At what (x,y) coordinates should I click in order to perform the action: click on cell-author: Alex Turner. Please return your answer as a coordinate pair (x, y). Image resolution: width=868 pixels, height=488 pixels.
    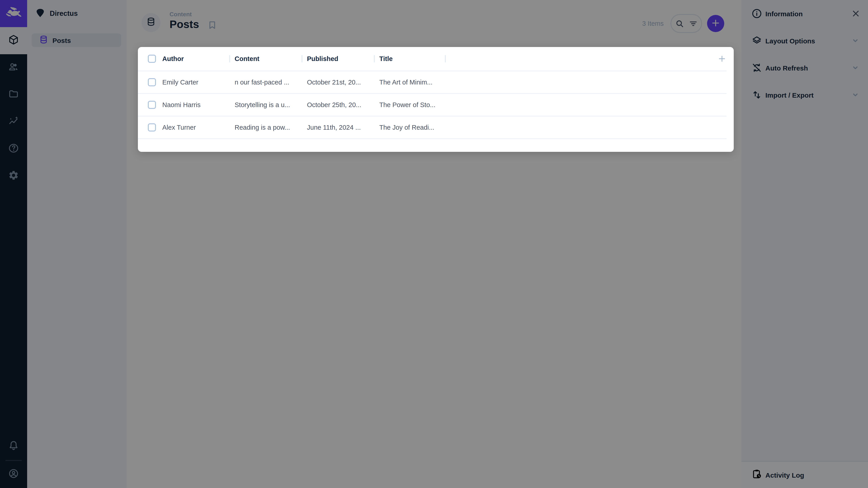
    Looking at the image, I should click on (196, 127).